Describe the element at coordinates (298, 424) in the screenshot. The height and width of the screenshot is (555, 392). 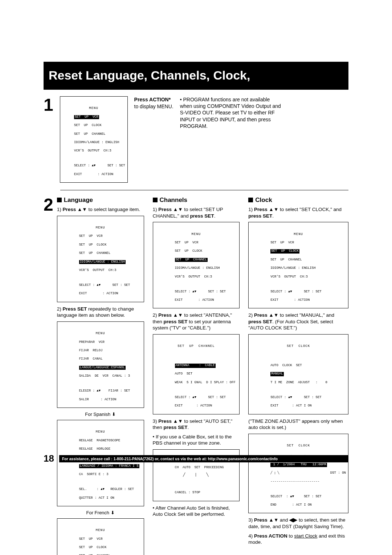
I see `clock-note: ("TIME ZONE ADJUST" appears only when au…` at that location.